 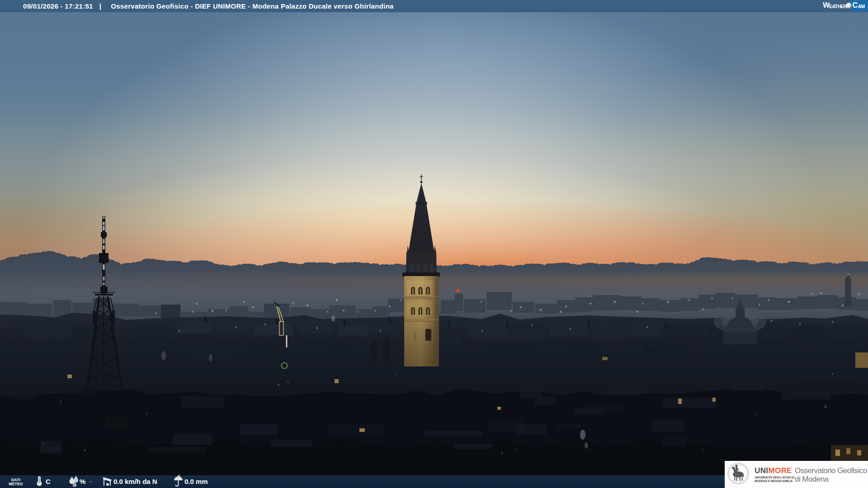 What do you see at coordinates (774, 477) in the screenshot?
I see `svg-text: UNIVERSITÀ DEGLI STUDI DI` at bounding box center [774, 477].